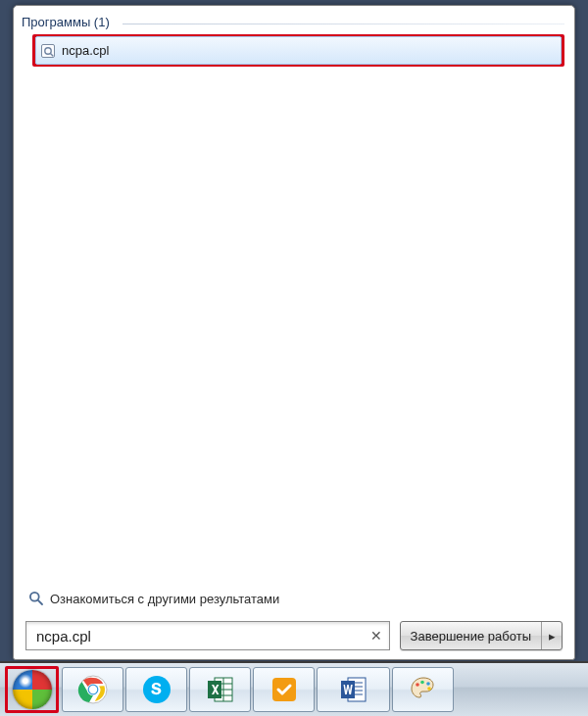 The width and height of the screenshot is (588, 716). I want to click on word-button, so click(353, 690).